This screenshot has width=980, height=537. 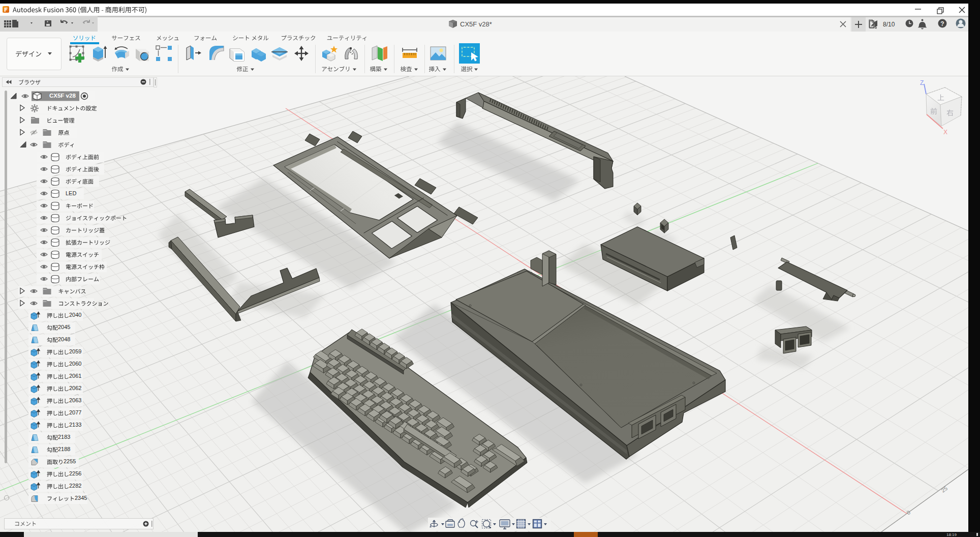 I want to click on svg-text: X, so click(x=945, y=132).